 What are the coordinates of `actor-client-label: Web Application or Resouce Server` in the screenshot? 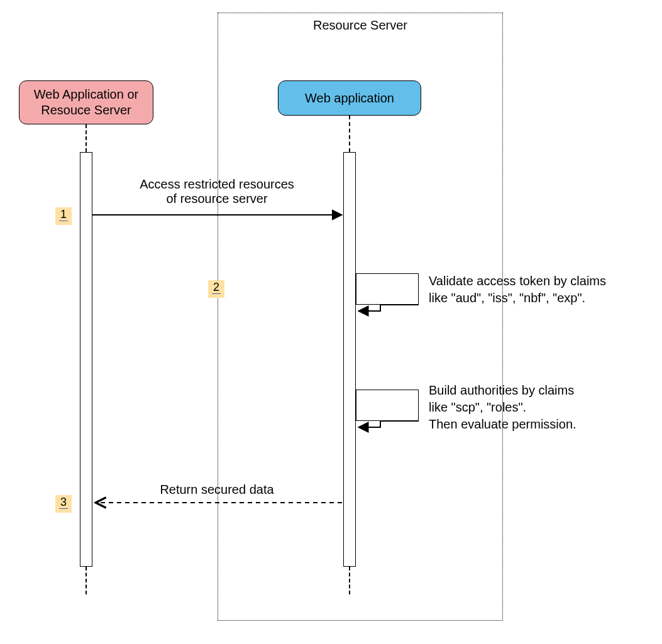 It's located at (86, 102).